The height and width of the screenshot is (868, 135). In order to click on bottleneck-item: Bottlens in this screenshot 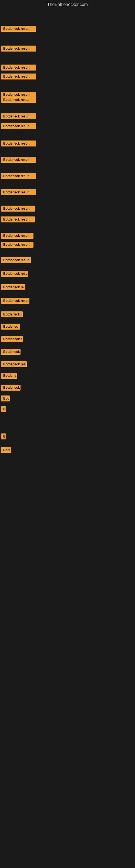, I will do `click(9, 376)`.